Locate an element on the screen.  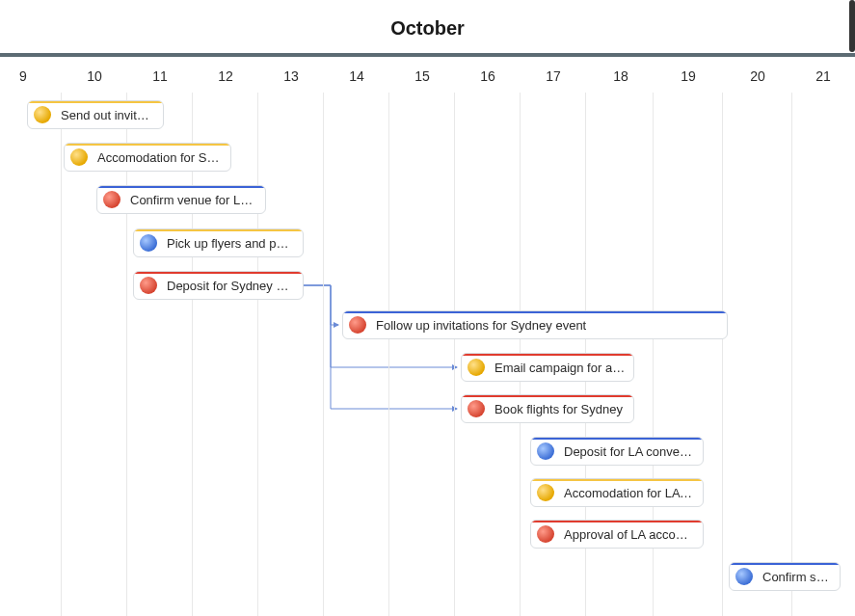
task-label: Deposit for Sydney Oper.. is located at coordinates (231, 285).